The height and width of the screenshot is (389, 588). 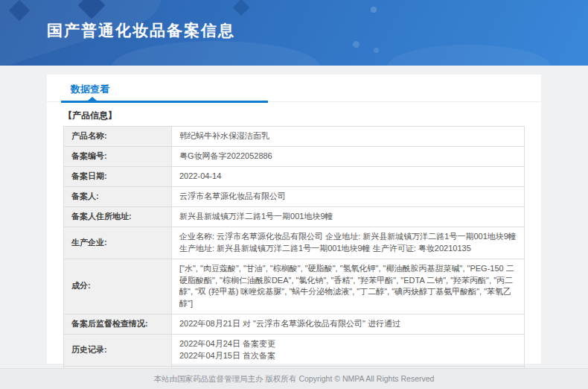 I want to click on field-label: 产品名称:, so click(x=118, y=137).